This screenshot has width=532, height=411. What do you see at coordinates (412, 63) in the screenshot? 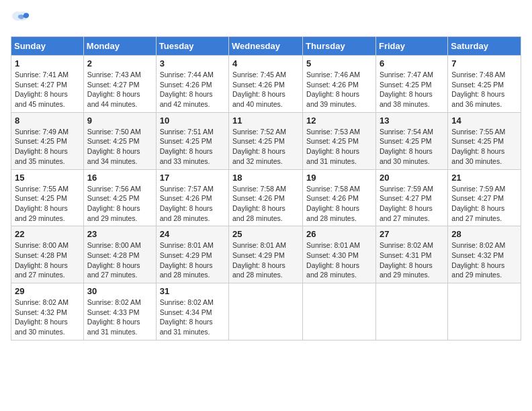
I see `day-number: 6` at bounding box center [412, 63].